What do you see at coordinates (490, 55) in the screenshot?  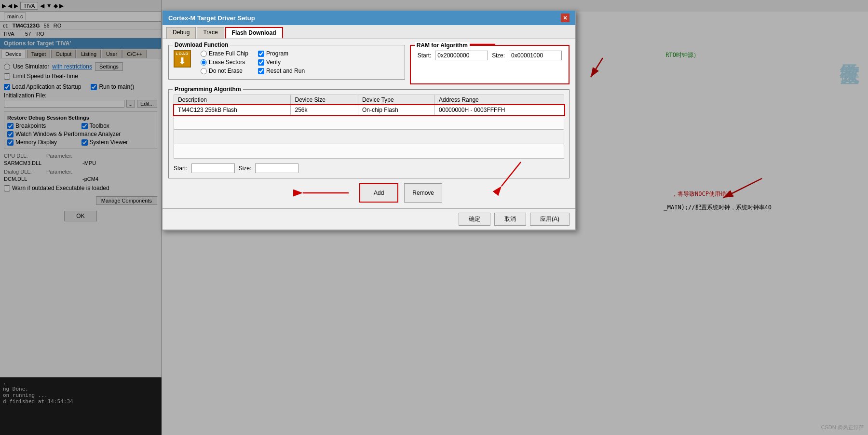 I see `ram-inner: Start: Size:` at bounding box center [490, 55].